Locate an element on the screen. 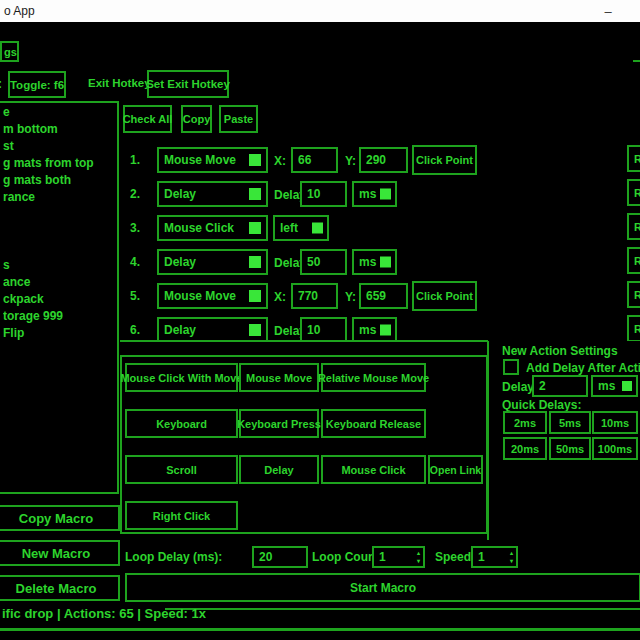  delay-button: Delay is located at coordinates (279, 470).